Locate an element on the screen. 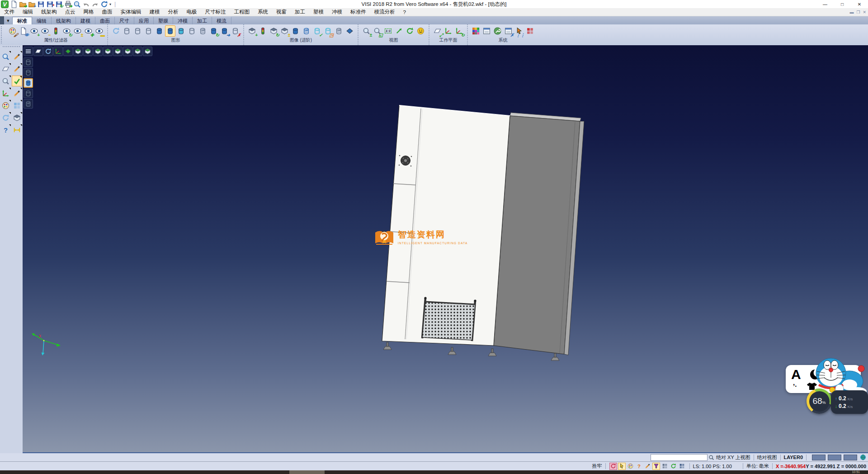  solid-cube-icon is located at coordinates (17, 118).